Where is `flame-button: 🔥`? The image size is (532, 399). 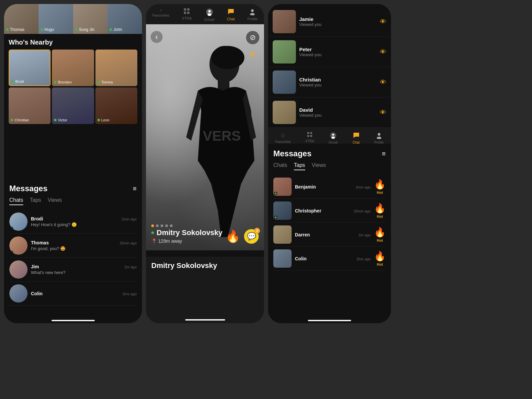 flame-button: 🔥 is located at coordinates (233, 236).